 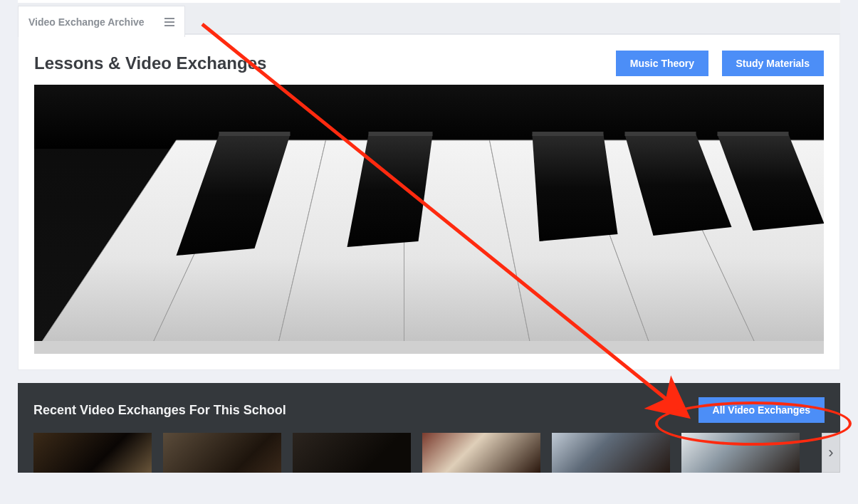 What do you see at coordinates (429, 410) in the screenshot?
I see `recent-header: Recent Video Exchanges For This School A…` at bounding box center [429, 410].